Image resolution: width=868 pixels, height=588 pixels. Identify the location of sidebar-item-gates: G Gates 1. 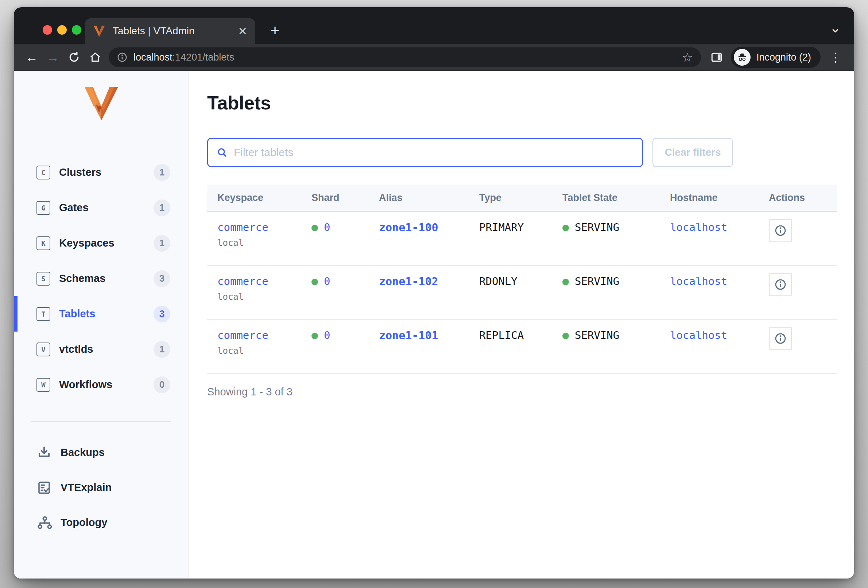
(101, 208).